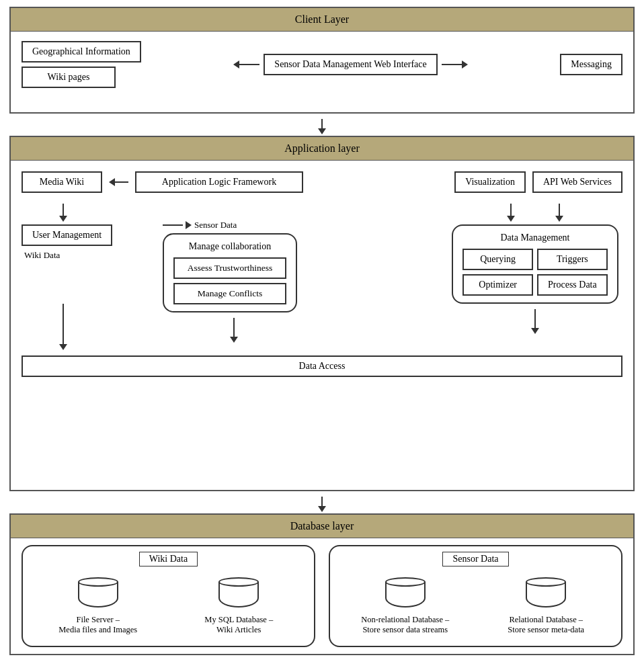  I want to click on client-layer-title: Client Layer, so click(322, 19).